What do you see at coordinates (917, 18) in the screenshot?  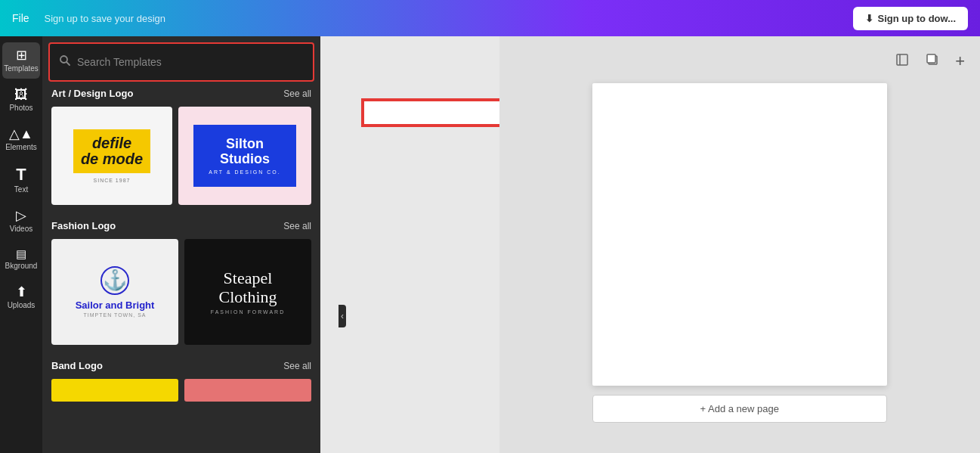 I see `signup-label: Sign up to dow...` at bounding box center [917, 18].